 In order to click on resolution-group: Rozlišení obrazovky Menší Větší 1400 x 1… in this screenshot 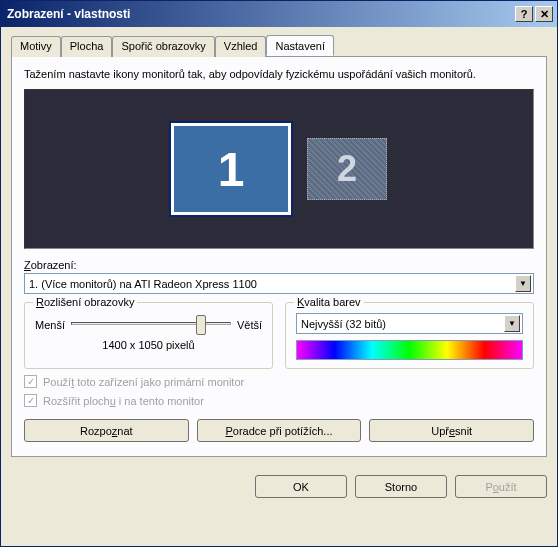, I will do `click(148, 336)`.